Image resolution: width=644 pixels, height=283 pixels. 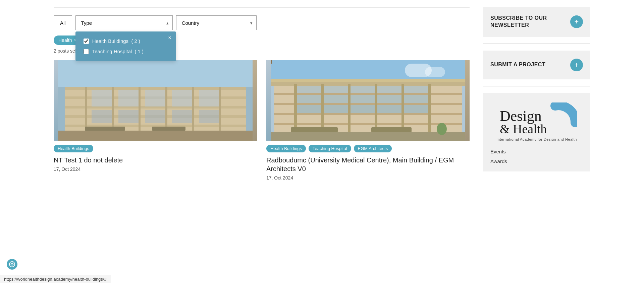 I want to click on card-2: Health Buildings Teaching Hospital EGM A…, so click(x=368, y=121).